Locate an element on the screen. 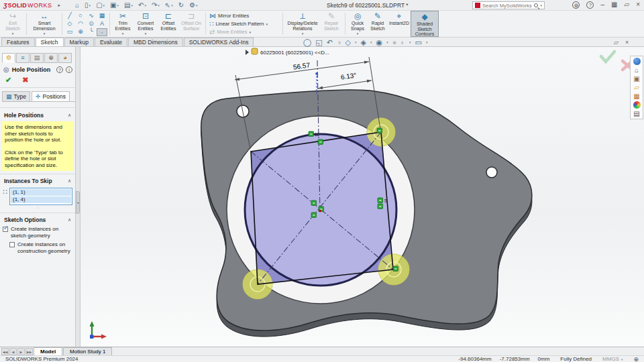 This screenshot has width=644, height=362. skipped-instance-item: (1, 3) is located at coordinates (41, 200).